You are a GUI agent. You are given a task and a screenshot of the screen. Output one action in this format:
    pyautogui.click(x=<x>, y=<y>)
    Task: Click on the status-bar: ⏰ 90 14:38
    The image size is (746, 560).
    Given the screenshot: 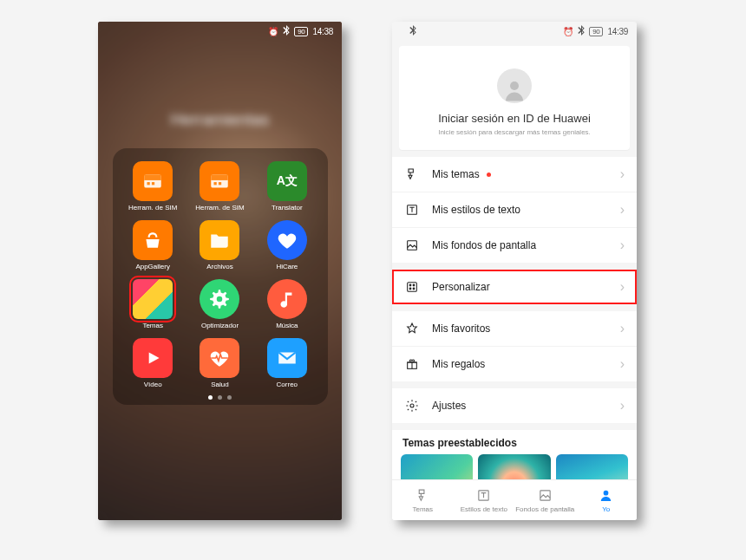 What is the action you would take?
    pyautogui.click(x=220, y=31)
    